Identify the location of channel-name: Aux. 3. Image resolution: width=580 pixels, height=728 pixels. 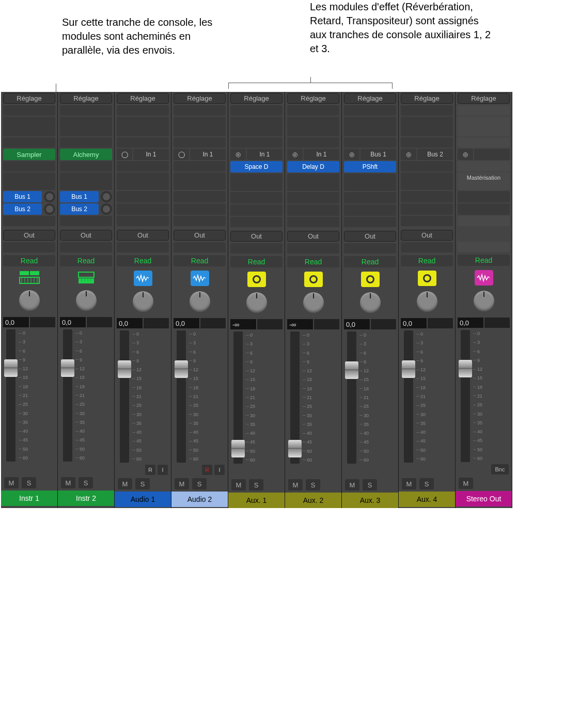
(370, 500).